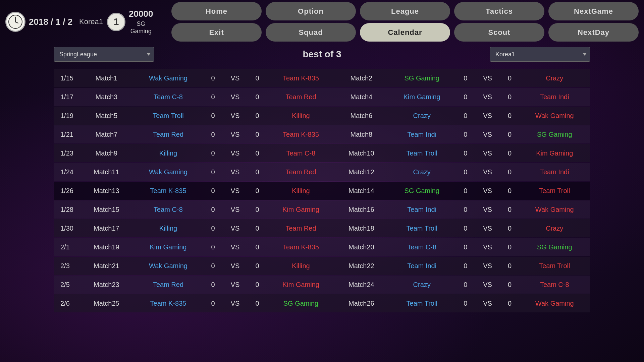  What do you see at coordinates (499, 11) in the screenshot?
I see `tactics-button: Tactics` at bounding box center [499, 11].